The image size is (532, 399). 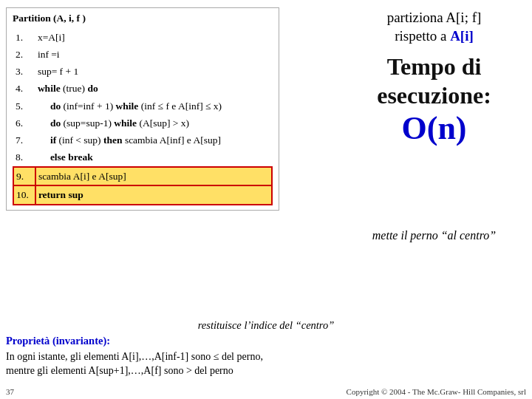 I want to click on page-number: 37, so click(x=10, y=392).